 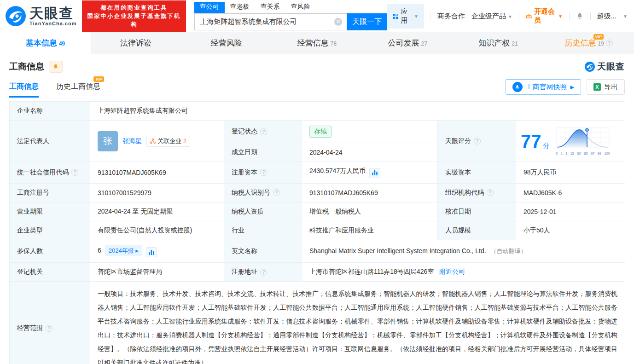 What do you see at coordinates (590, 67) in the screenshot?
I see `tianyancha-logo-icon` at bounding box center [590, 67].